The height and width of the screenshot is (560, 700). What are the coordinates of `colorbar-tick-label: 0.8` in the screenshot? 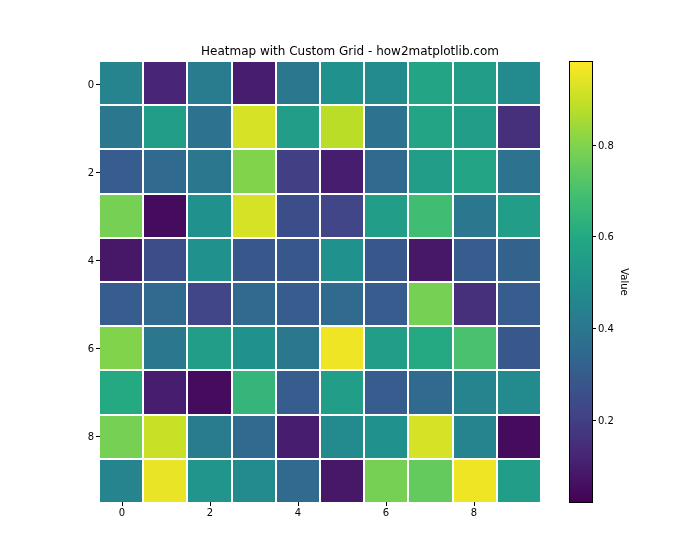 It's located at (606, 144).